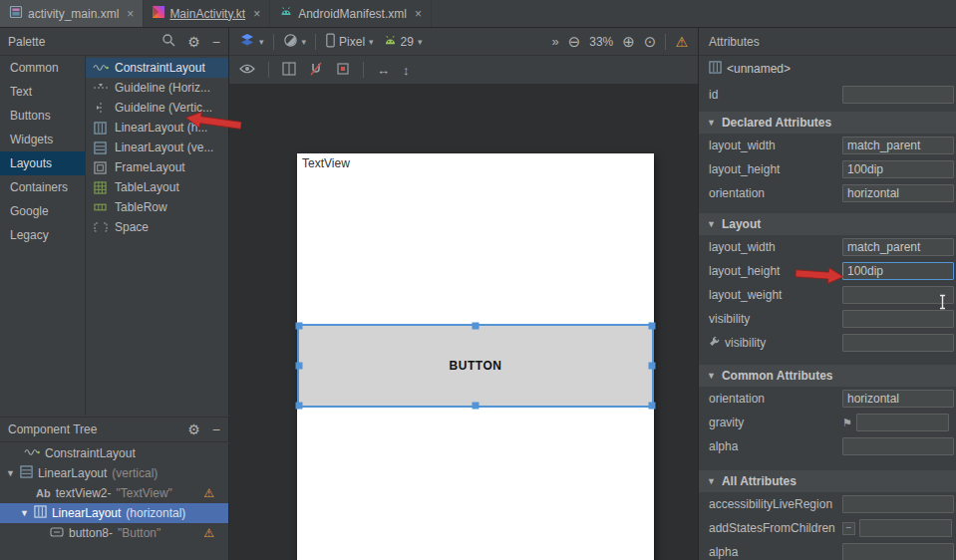 The image size is (956, 560). What do you see at coordinates (150, 167) in the screenshot?
I see `palette-item-label: FrameLayout` at bounding box center [150, 167].